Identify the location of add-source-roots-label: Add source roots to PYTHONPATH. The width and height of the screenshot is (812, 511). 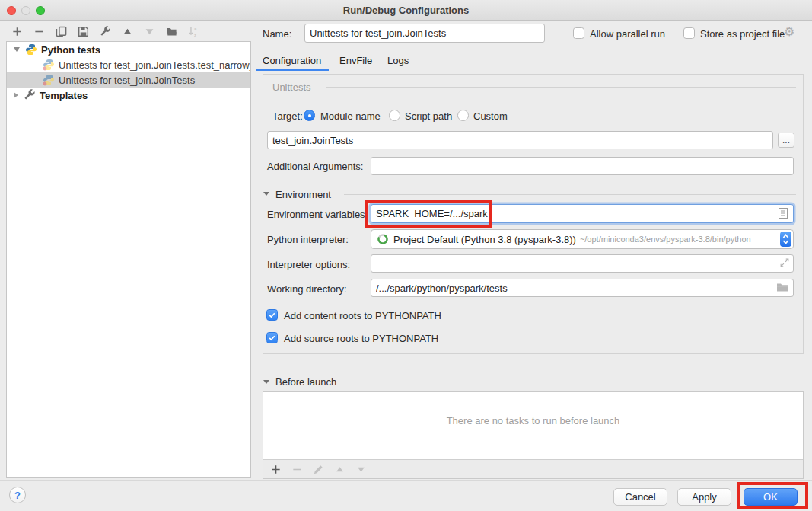
(361, 338).